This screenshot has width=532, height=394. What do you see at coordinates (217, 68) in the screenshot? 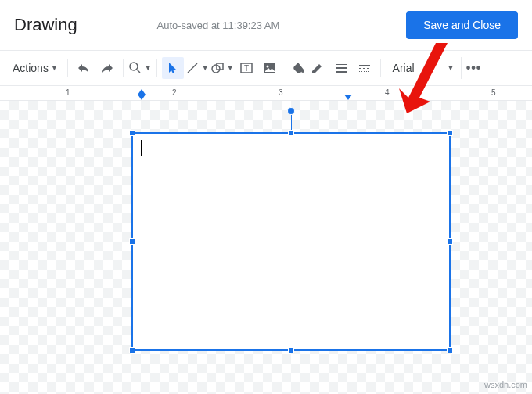
I see `shape-icon` at bounding box center [217, 68].